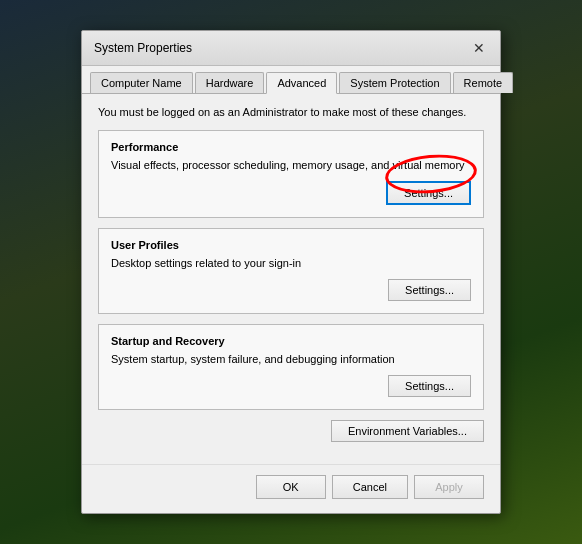 This screenshot has height=544, width=582. What do you see at coordinates (291, 112) in the screenshot?
I see `admin-note: You must be logged on as an Administrato…` at bounding box center [291, 112].